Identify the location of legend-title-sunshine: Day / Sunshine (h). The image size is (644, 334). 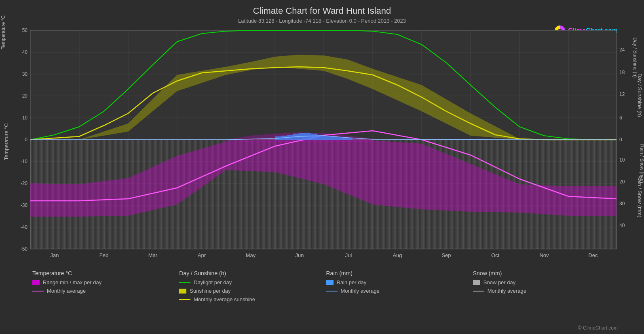
(252, 273).